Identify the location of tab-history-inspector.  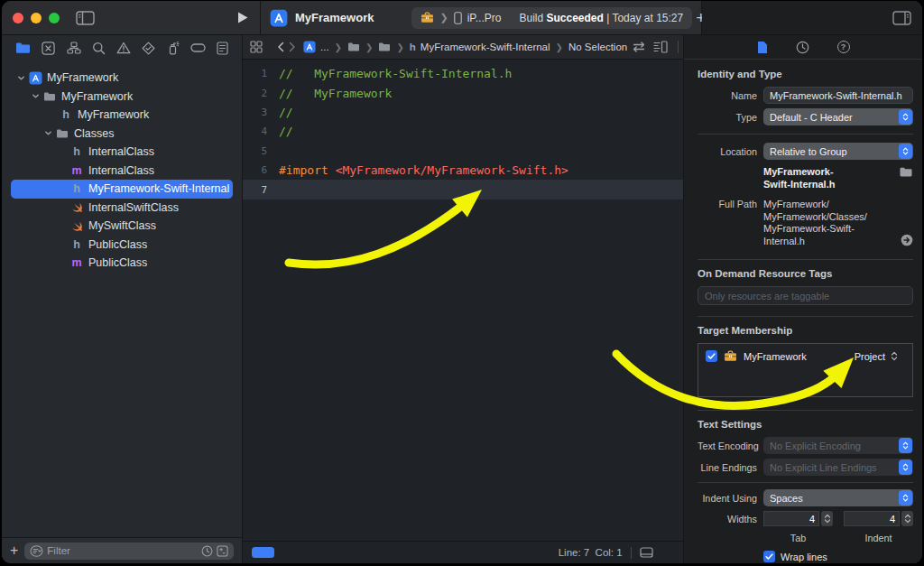
(803, 47).